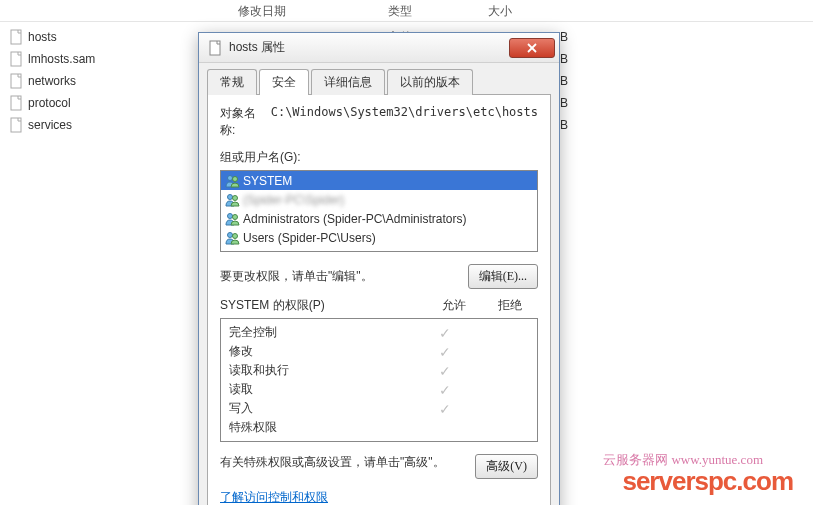 This screenshot has width=813, height=505. Describe the element at coordinates (379, 428) in the screenshot. I see `permission-row: 特殊权限` at that location.